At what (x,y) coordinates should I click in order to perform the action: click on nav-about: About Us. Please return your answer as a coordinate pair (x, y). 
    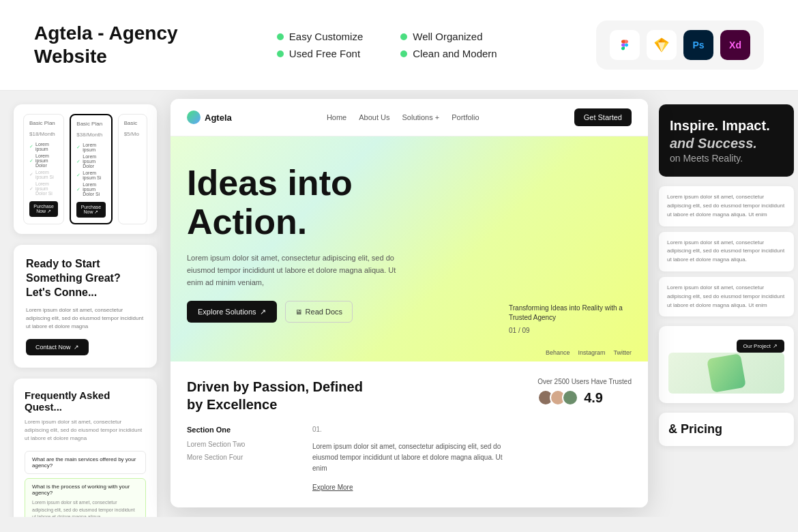
    Looking at the image, I should click on (374, 117).